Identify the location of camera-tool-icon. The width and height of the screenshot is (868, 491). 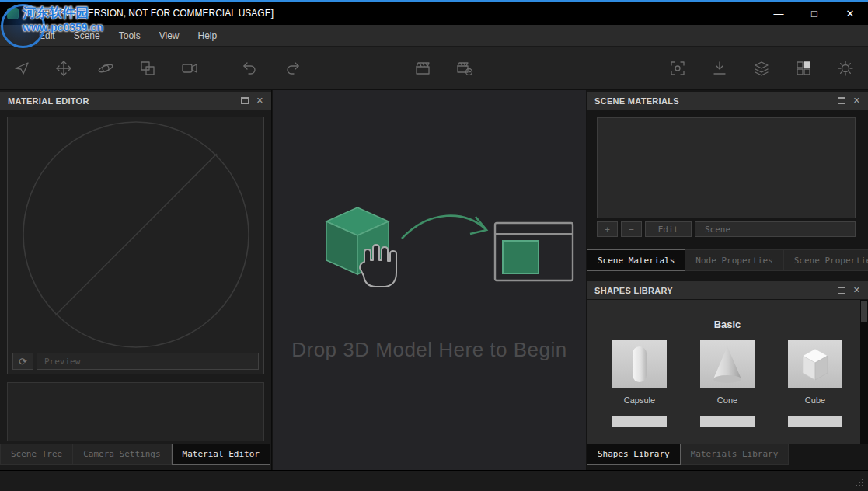
(190, 68).